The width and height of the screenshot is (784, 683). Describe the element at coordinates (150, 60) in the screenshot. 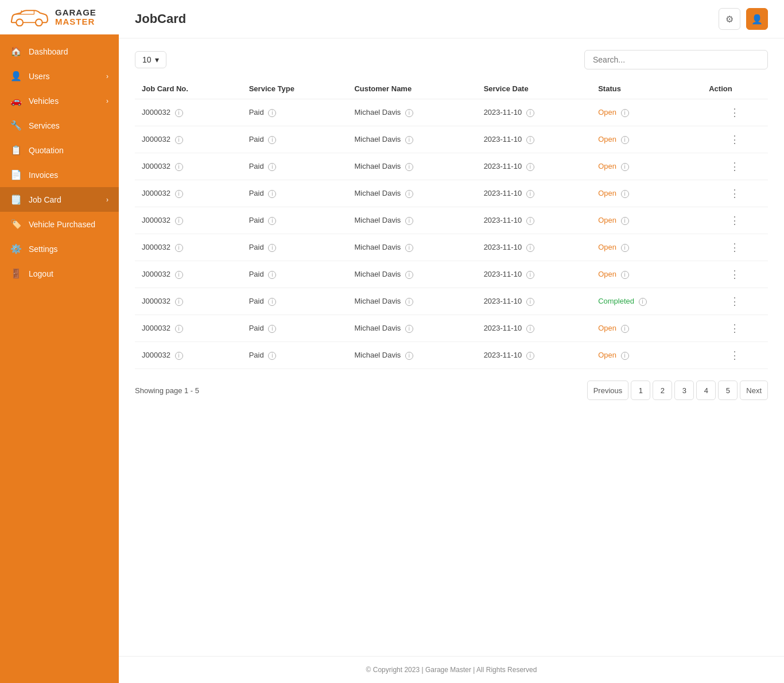

I see `per-page-dropdown: 10 ▾` at that location.